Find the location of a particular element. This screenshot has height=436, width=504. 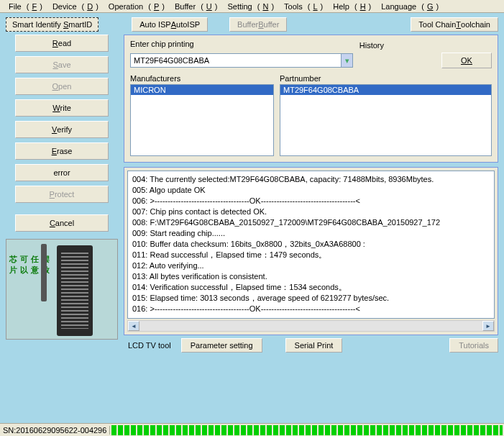

cancel-button: Cancel is located at coordinates (62, 223).